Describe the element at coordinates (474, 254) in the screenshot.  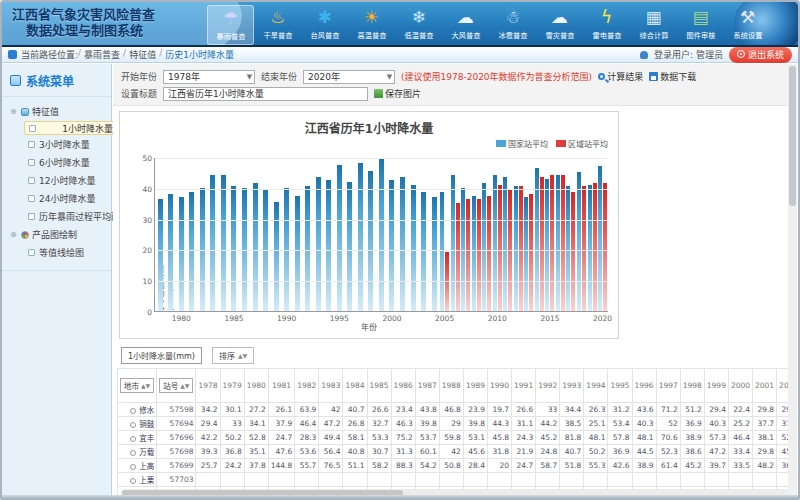
I see `bar-national-2008` at that location.